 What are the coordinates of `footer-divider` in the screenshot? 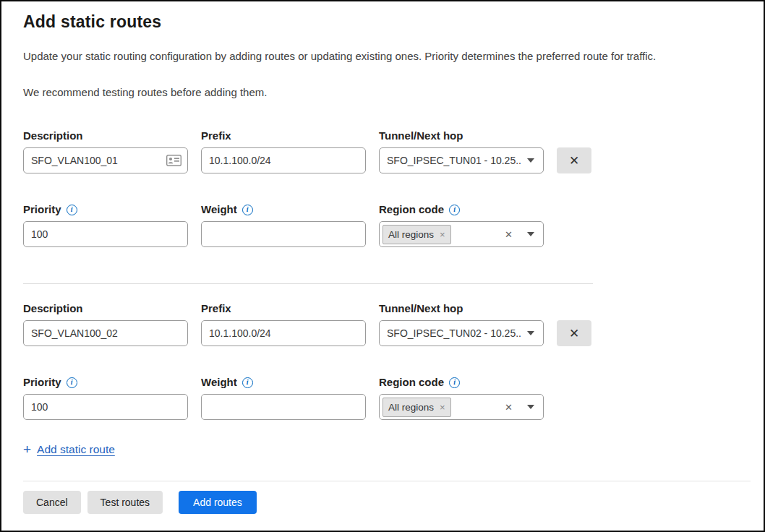 It's located at (387, 481).